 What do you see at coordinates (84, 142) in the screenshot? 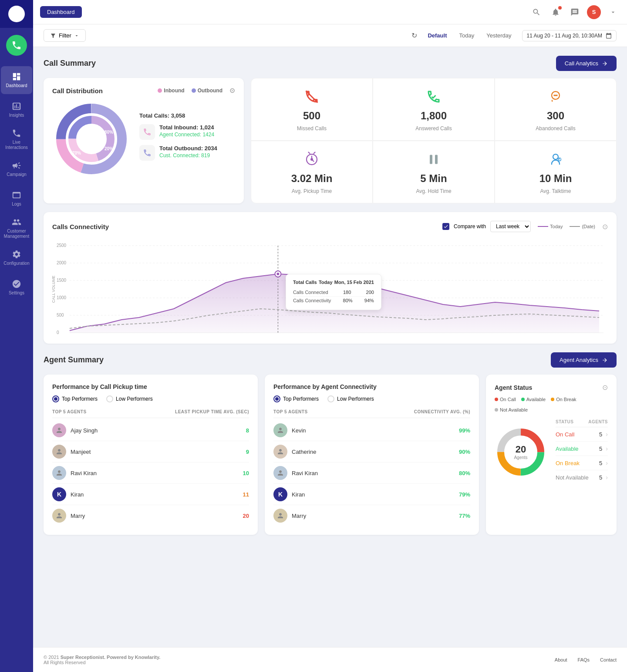
I see `svg-text: 45%` at bounding box center [84, 142].